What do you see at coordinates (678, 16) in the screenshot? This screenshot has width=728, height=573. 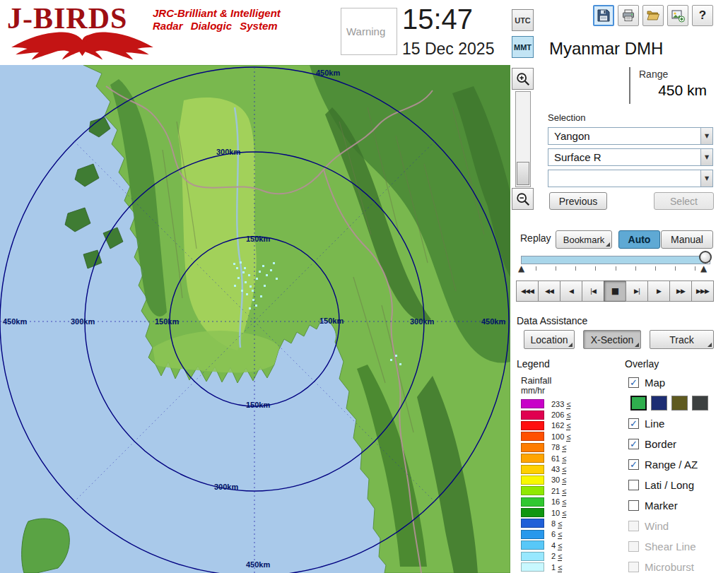 I see `export-image-button` at bounding box center [678, 16].